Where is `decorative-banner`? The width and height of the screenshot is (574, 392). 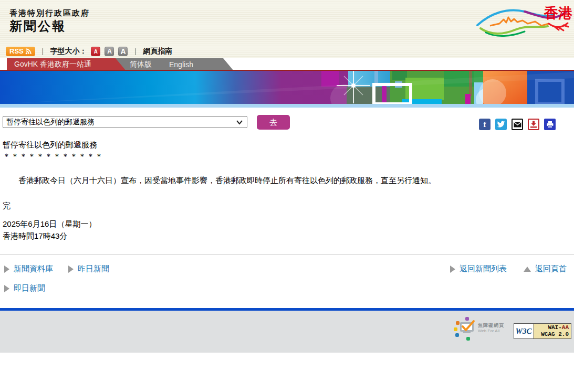 decorative-banner is located at coordinates (287, 87).